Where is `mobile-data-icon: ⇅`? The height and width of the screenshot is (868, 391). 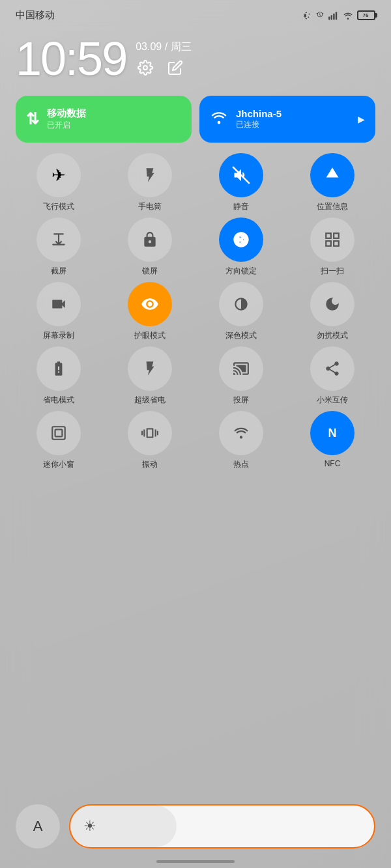 mobile-data-icon: ⇅ is located at coordinates (33, 119).